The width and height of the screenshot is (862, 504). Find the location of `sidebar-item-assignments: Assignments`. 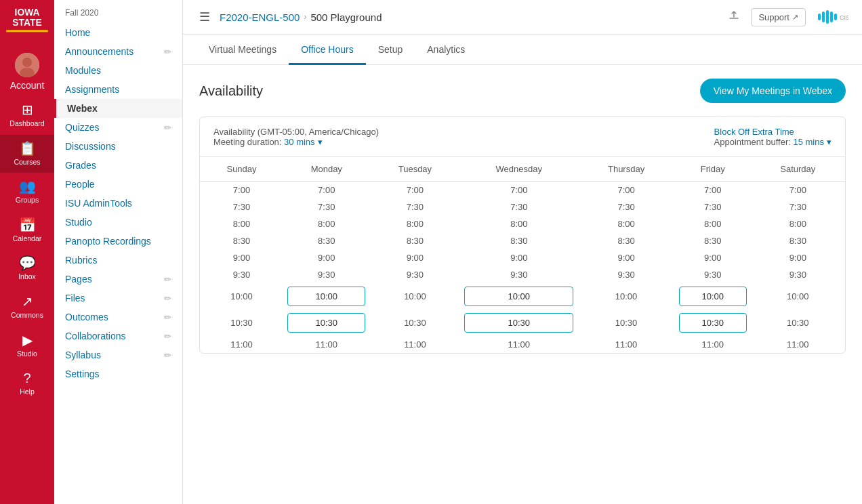

sidebar-item-assignments: Assignments is located at coordinates (118, 89).